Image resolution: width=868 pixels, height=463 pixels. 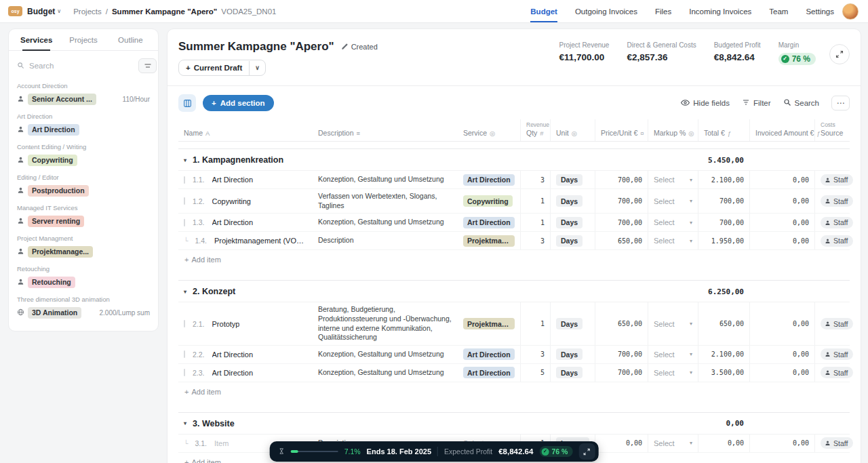 I want to click on column-header-service: Service◎, so click(x=489, y=130).